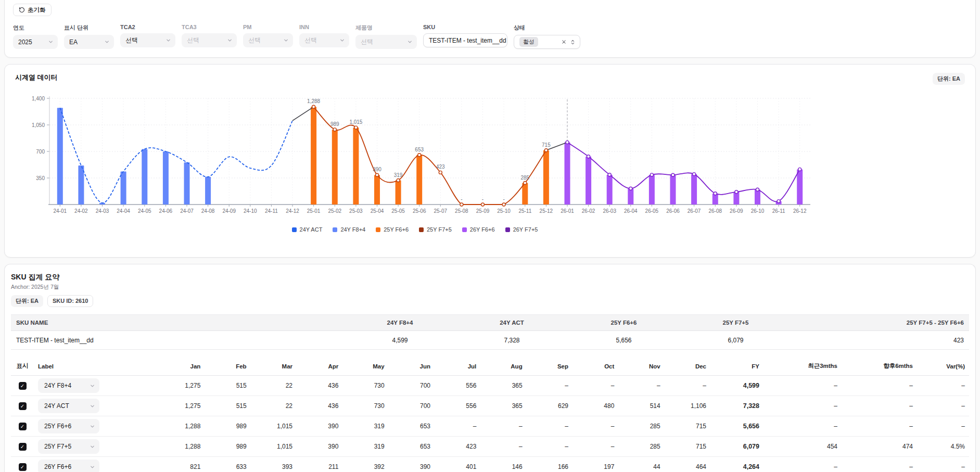  I want to click on value-cell: 464, so click(688, 467).